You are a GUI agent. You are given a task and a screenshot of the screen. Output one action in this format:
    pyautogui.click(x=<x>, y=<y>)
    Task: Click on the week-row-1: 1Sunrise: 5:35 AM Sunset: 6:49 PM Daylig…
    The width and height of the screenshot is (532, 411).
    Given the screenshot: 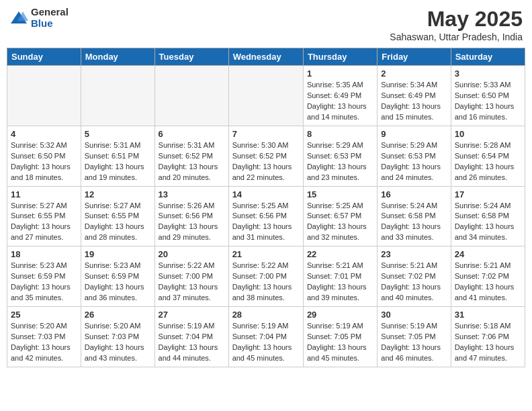 What is the action you would take?
    pyautogui.click(x=266, y=96)
    